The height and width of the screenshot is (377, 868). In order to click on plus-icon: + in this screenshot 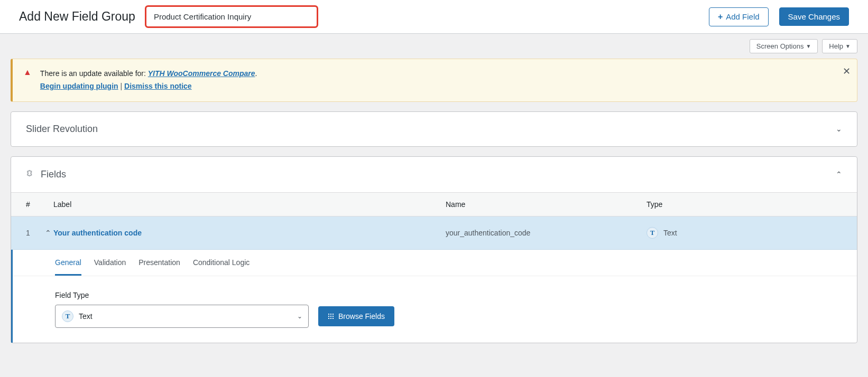, I will do `click(720, 17)`.